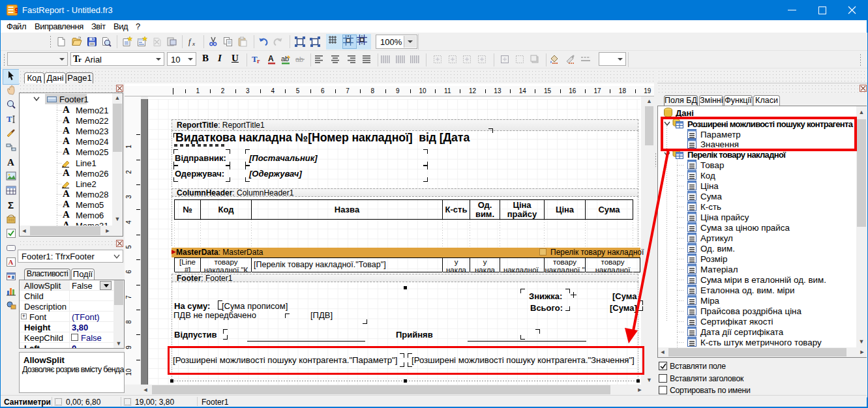 The width and height of the screenshot is (868, 408). Describe the element at coordinates (193, 44) in the screenshot. I see `svg-text: x` at that location.